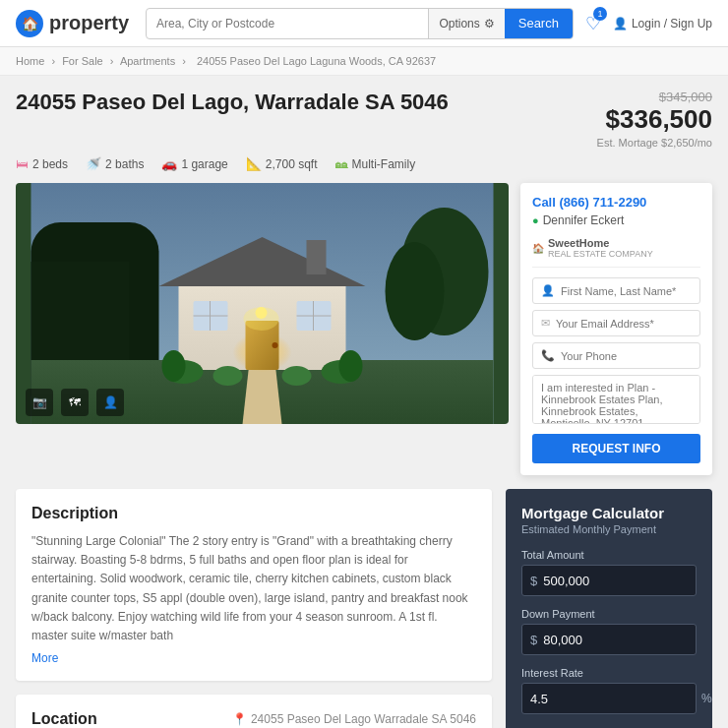  What do you see at coordinates (254, 588) in the screenshot?
I see `description-text: "Stunning Large Colonial" The 2 story en…` at bounding box center [254, 588].